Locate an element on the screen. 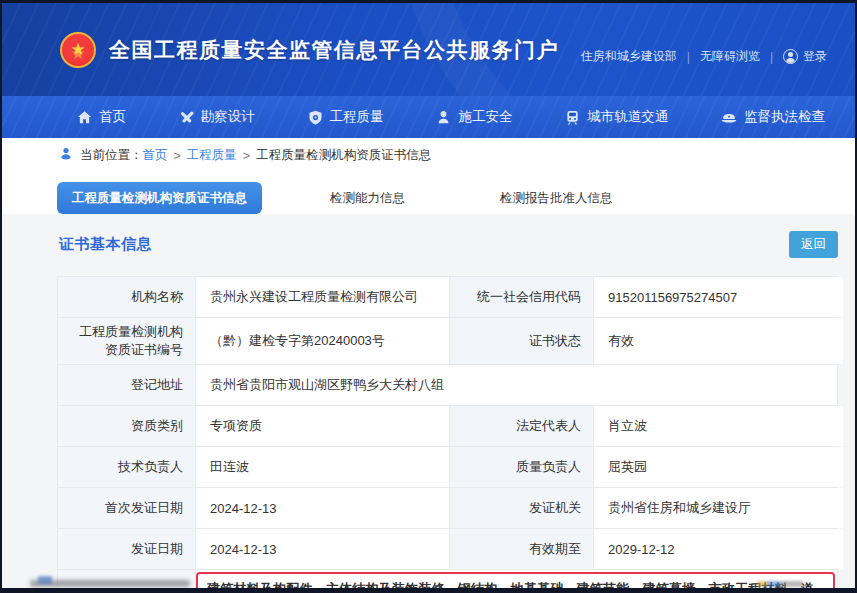 This screenshot has height=593, width=857. field-label: 技术负责人 is located at coordinates (127, 467).